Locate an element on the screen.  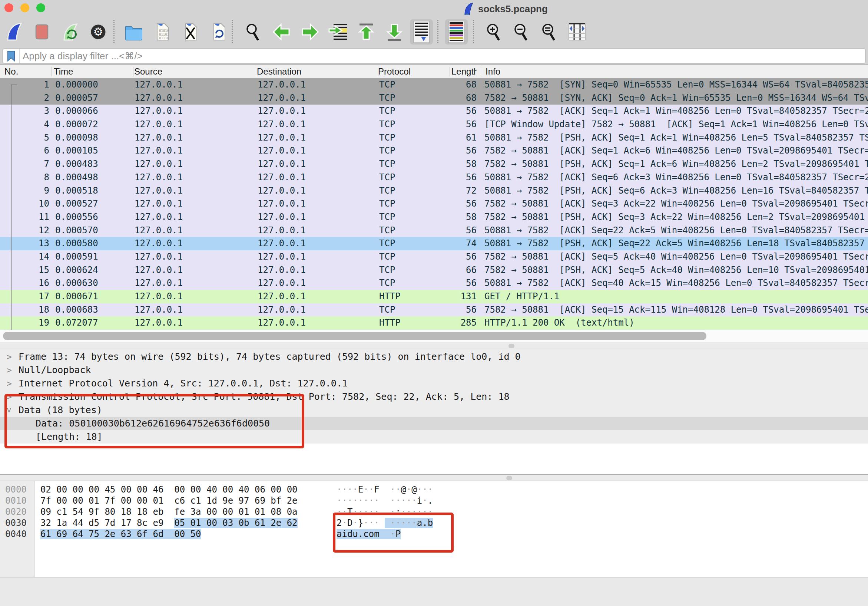
hex-row: 004061 69 64 75 2e 63 6f 6d 00 50aidu.co… is located at coordinates (434, 534).